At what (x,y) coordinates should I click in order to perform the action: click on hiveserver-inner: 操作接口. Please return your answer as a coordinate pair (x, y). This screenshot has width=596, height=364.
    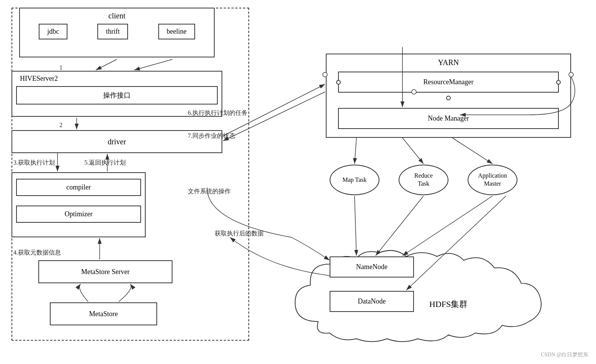
    Looking at the image, I should click on (117, 95).